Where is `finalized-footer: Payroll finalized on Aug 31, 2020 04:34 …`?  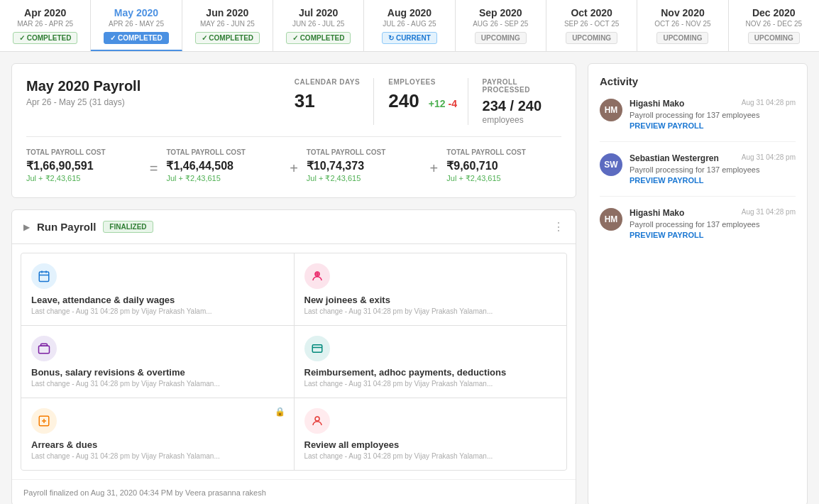 finalized-footer: Payroll finalized on Aug 31, 2020 04:34 … is located at coordinates (294, 491).